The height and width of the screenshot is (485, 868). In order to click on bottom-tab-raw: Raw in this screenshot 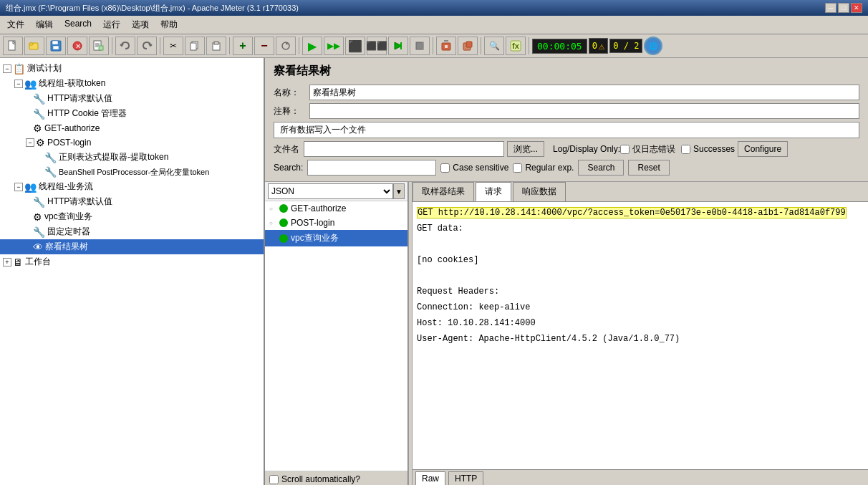, I will do `click(430, 479)`.